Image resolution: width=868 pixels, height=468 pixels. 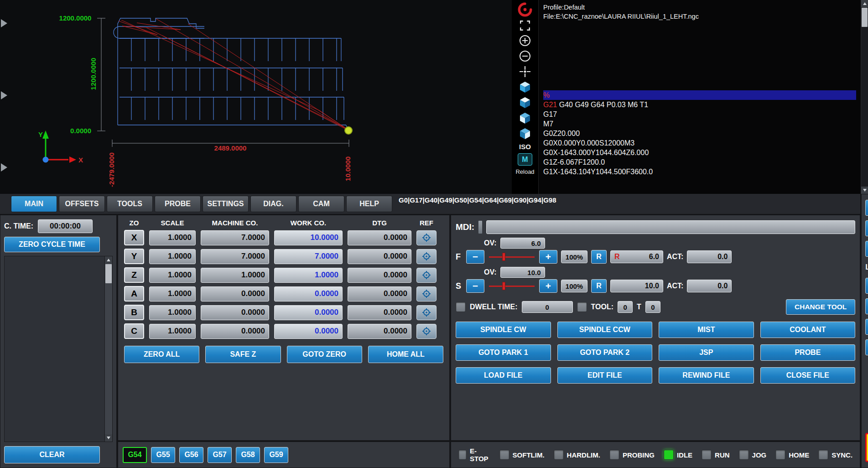 What do you see at coordinates (512, 257) in the screenshot?
I see `feed-override-slider` at bounding box center [512, 257].